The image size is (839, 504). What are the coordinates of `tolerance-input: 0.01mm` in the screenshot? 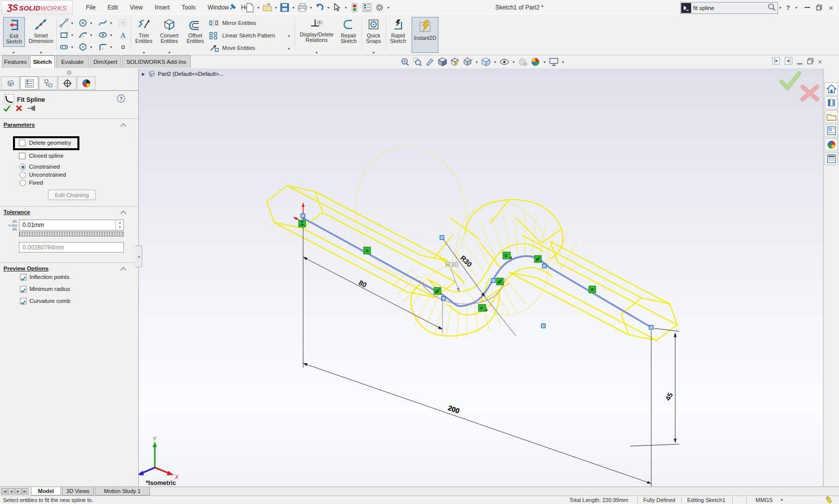 It's located at (71, 225).